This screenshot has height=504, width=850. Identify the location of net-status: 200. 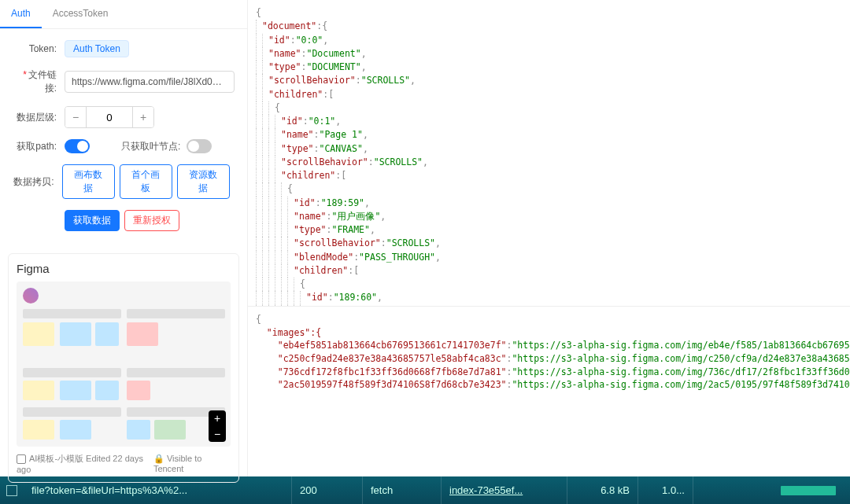
(327, 491).